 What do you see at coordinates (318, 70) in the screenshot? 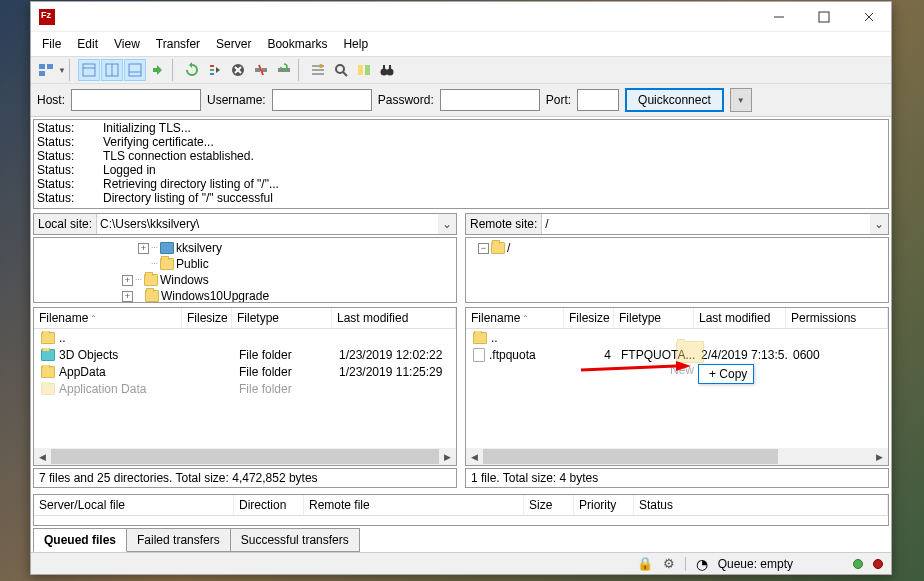
I see `filter-icon` at bounding box center [318, 70].